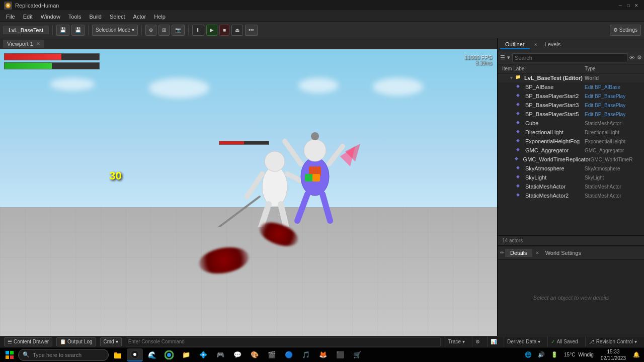 The image size is (644, 362). What do you see at coordinates (28, 342) in the screenshot?
I see `content-drawer-button: ☰ Content Drawer` at bounding box center [28, 342].